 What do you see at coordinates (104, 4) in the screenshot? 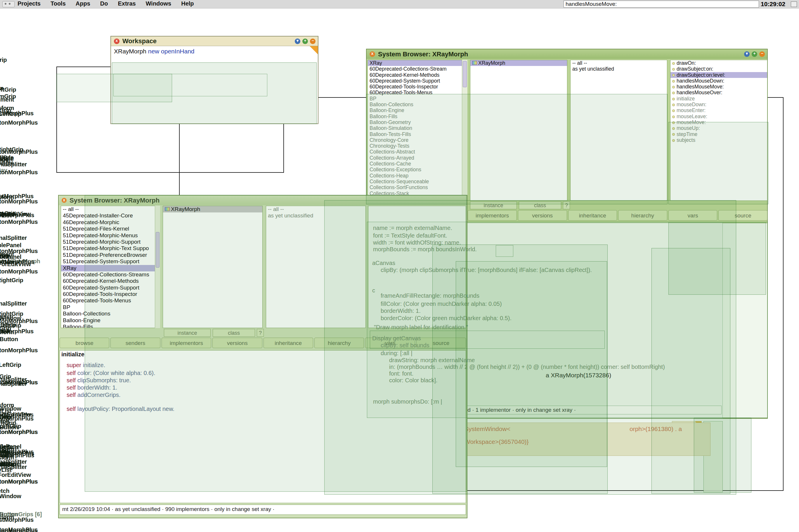
I see `menu-item-do: Do` at bounding box center [104, 4].